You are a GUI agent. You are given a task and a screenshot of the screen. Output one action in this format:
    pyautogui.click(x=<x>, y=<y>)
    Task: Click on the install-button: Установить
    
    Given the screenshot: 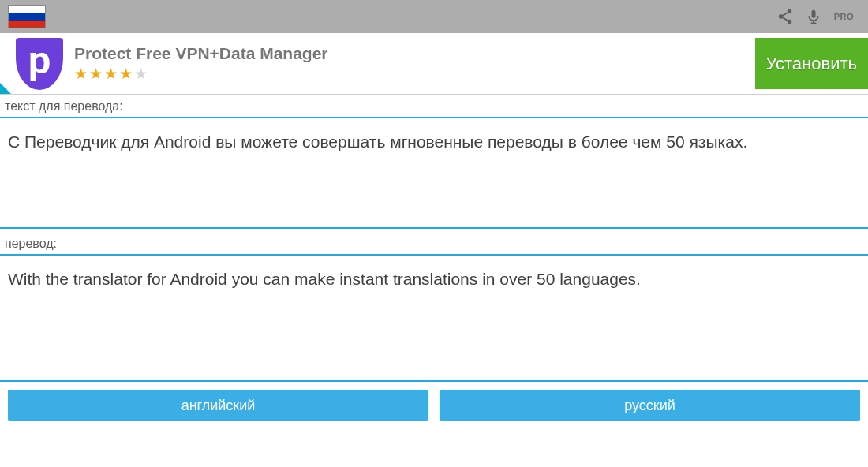 What is the action you would take?
    pyautogui.click(x=811, y=63)
    